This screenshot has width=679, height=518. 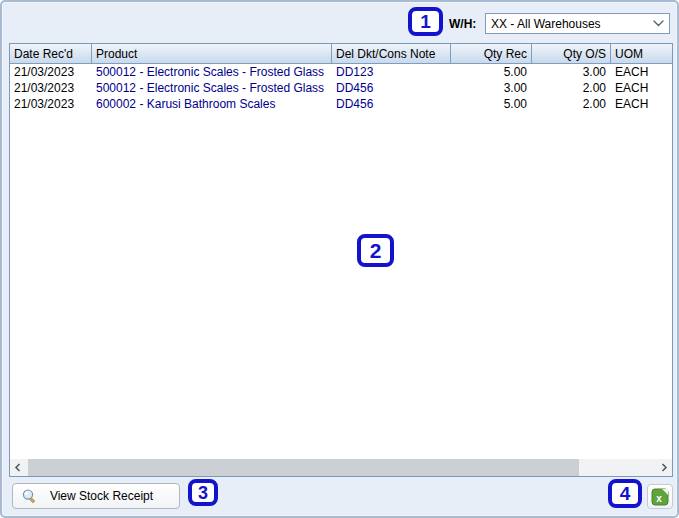 I want to click on magnifier-icon, so click(x=30, y=496).